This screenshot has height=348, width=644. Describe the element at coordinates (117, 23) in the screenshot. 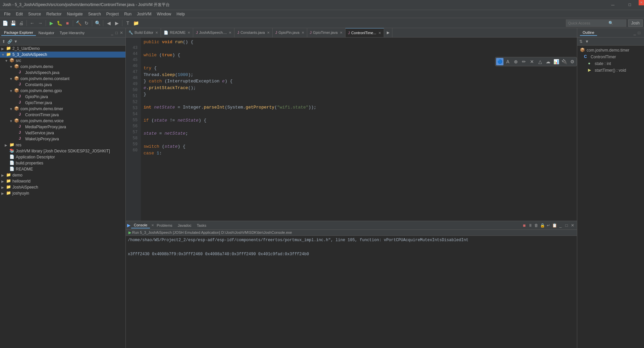

I see `next-edit-button: ▶` at that location.